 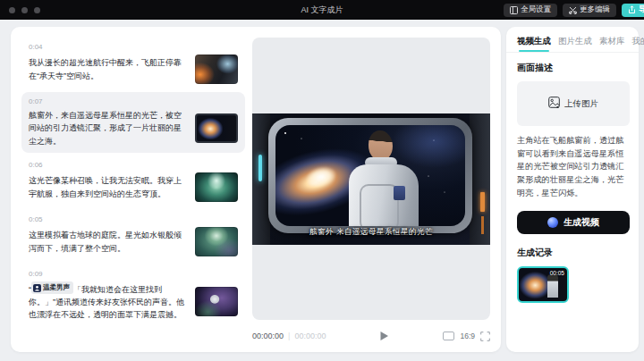 What do you see at coordinates (370, 175) in the screenshot?
I see `station-window-frame` at bounding box center [370, 175].